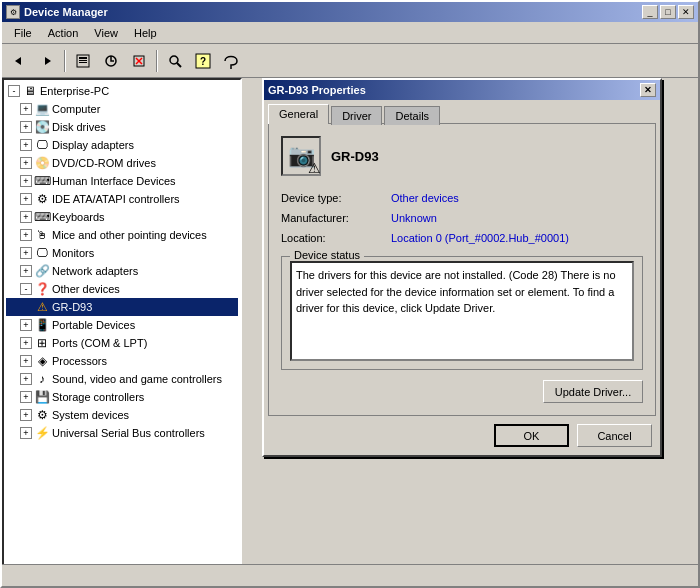 The height and width of the screenshot is (588, 700). Describe the element at coordinates (122, 397) in the screenshot. I see `tree-item-storage: + 💾 Storage controllers` at that location.